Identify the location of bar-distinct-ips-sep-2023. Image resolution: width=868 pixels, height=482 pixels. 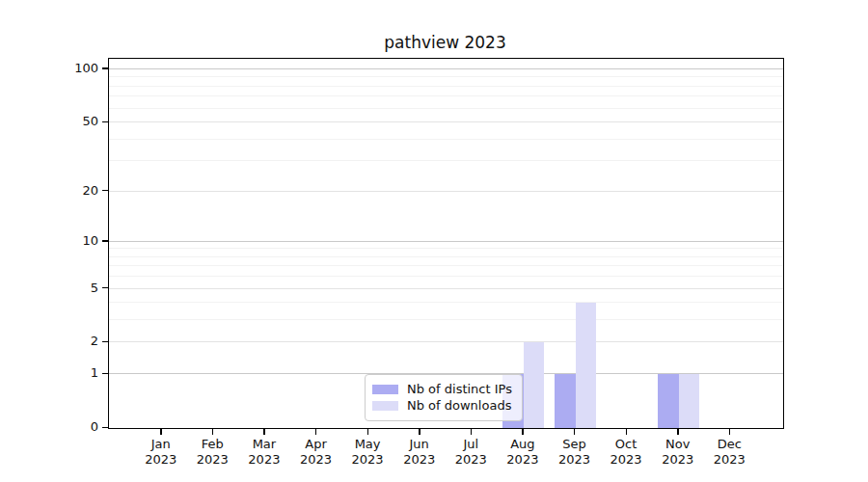
(565, 401).